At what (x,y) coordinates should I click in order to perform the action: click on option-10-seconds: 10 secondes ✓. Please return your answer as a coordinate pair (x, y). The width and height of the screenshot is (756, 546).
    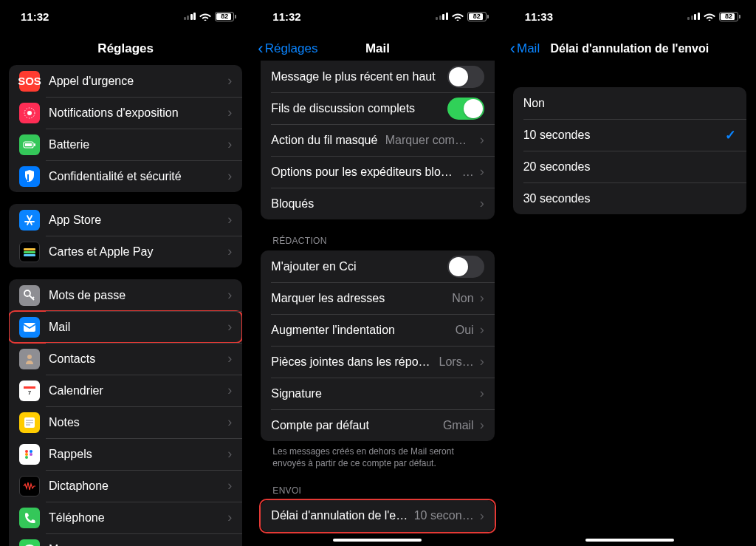
    Looking at the image, I should click on (630, 134).